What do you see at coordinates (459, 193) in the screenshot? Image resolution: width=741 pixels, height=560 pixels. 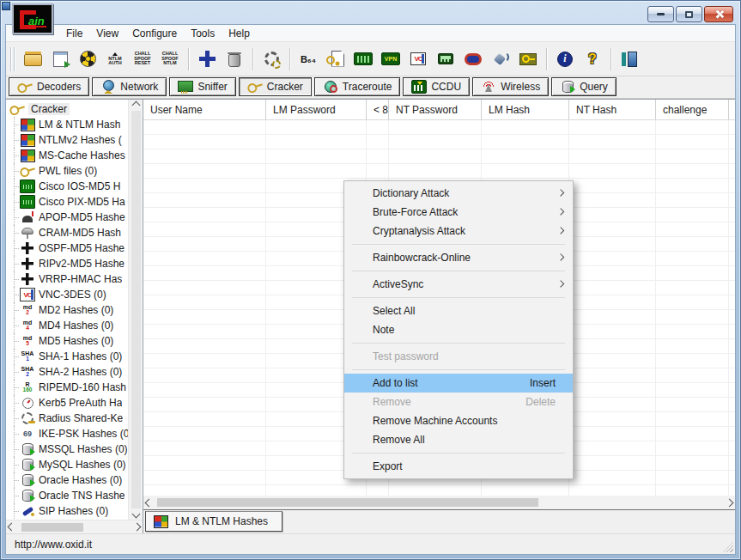 I see `context-menu-item-dictionary-attack: Dictionary Attack` at bounding box center [459, 193].